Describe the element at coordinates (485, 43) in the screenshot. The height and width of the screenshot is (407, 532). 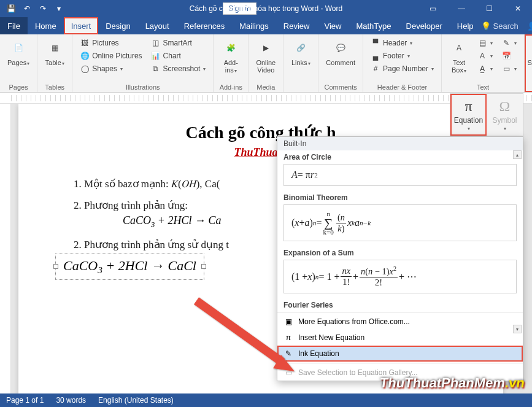
I see `quick-parts-button: ▤▾` at that location.